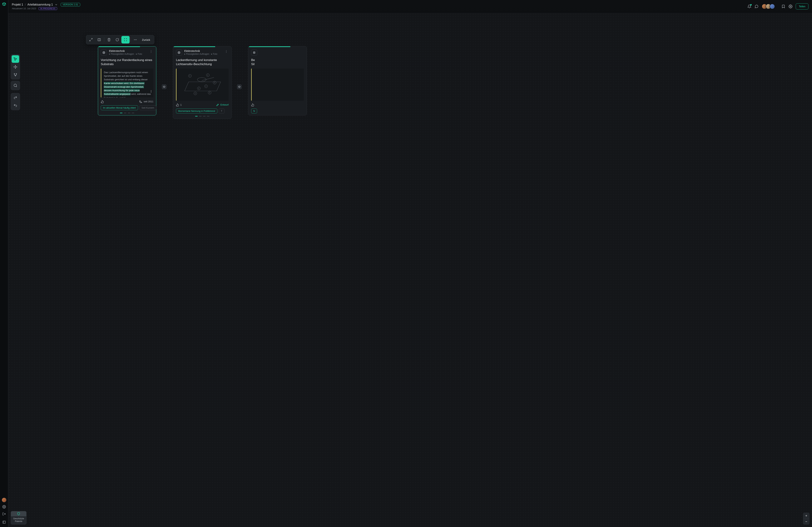 The width and height of the screenshot is (812, 527). What do you see at coordinates (126, 40) in the screenshot?
I see `focus-frame-icon` at bounding box center [126, 40].